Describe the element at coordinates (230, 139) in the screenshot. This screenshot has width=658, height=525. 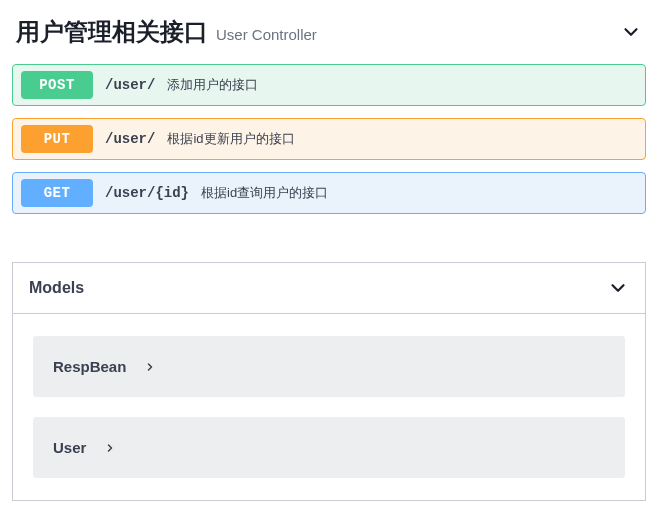
I see `operation-summary: 根据id更新用户的接口` at that location.